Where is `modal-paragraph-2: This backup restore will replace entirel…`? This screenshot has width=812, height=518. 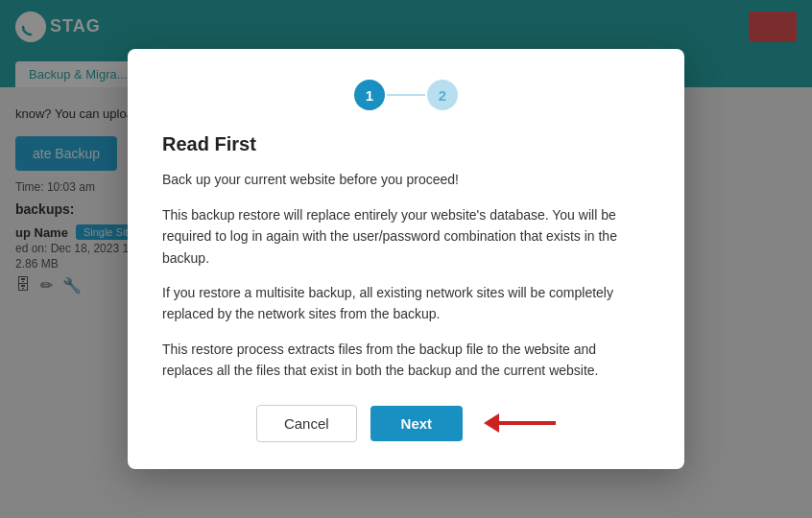
modal-paragraph-2: This backup restore will replace entirel… is located at coordinates (406, 236).